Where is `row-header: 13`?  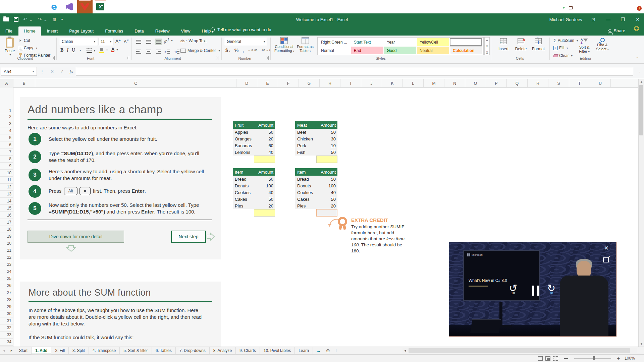 row-header: 13 is located at coordinates (7, 194).